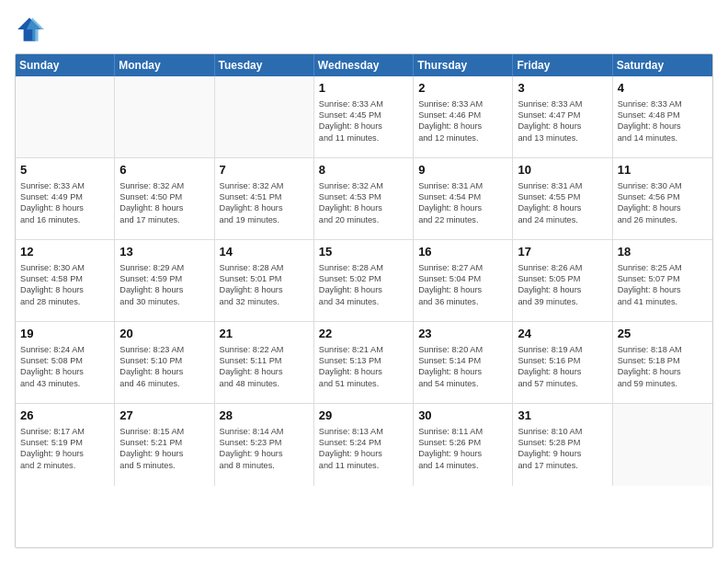  What do you see at coordinates (663, 285) in the screenshot?
I see `day-info: Sunrise: 8:25 AM Sunset: 5:07 PM Dayligh…` at bounding box center [663, 285].